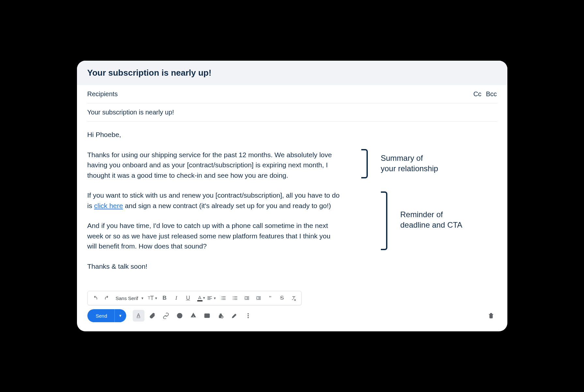 Image resolution: width=584 pixels, height=392 pixels. What do you see at coordinates (215, 165) in the screenshot?
I see `paragraph-1: Thanks for using our shipping service fo…` at bounding box center [215, 165].